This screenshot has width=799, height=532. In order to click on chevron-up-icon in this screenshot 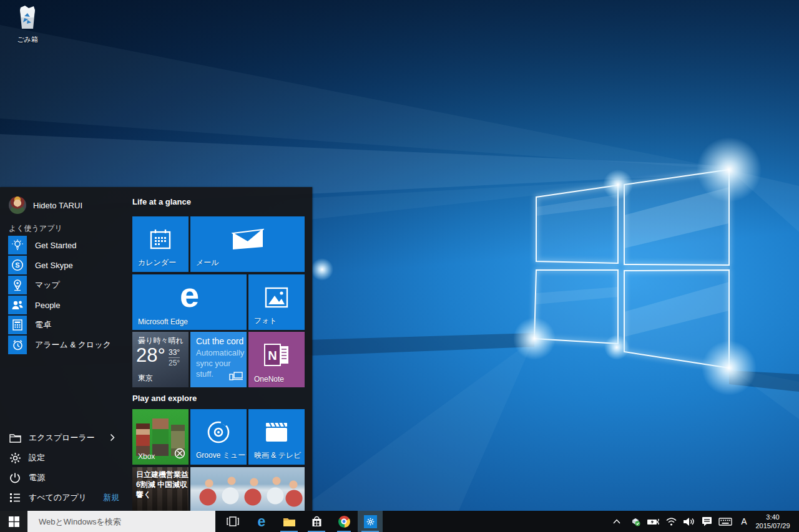, I will do `click(617, 521)`.